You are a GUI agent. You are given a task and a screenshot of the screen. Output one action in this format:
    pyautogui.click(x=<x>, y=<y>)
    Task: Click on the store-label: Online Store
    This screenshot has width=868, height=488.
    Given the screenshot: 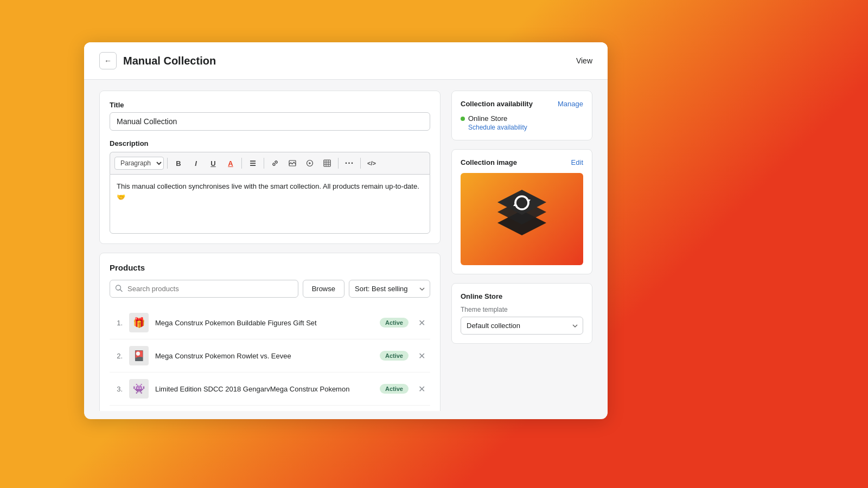 What is the action you would take?
    pyautogui.click(x=522, y=118)
    